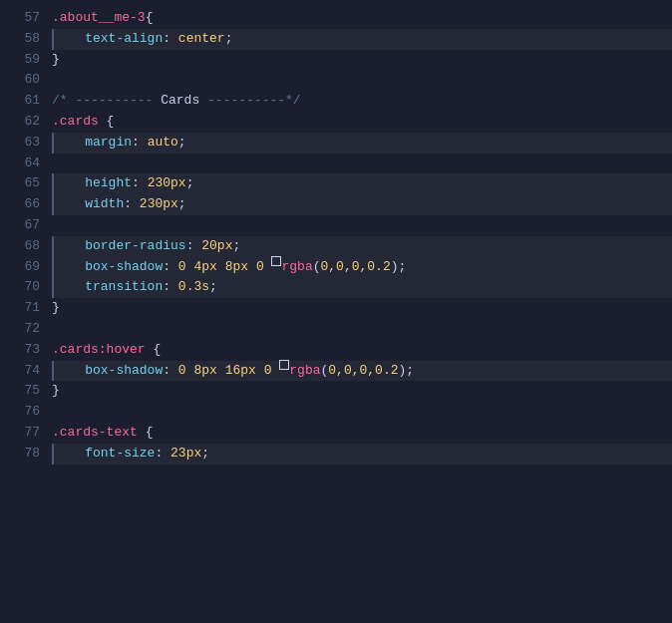 The image size is (672, 623). I want to click on line-num-70: 70, so click(24, 287).